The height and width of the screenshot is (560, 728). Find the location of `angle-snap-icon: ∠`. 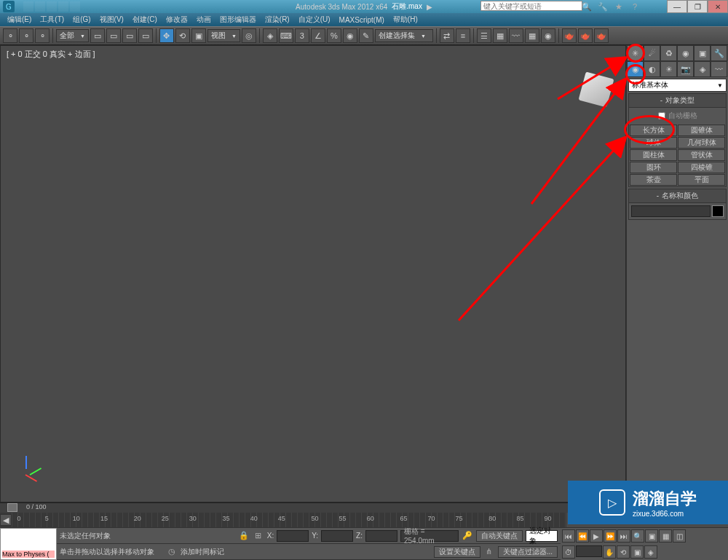

angle-snap-icon: ∠ is located at coordinates (318, 36).